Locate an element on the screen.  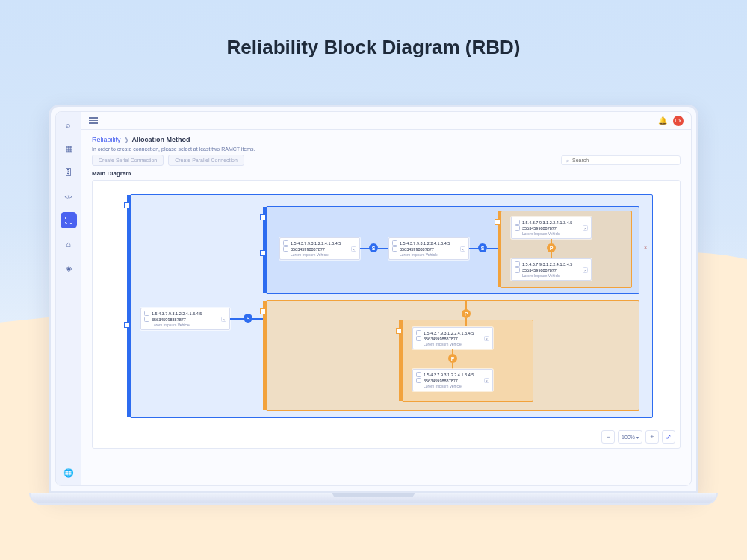
search-field is located at coordinates (624, 160).